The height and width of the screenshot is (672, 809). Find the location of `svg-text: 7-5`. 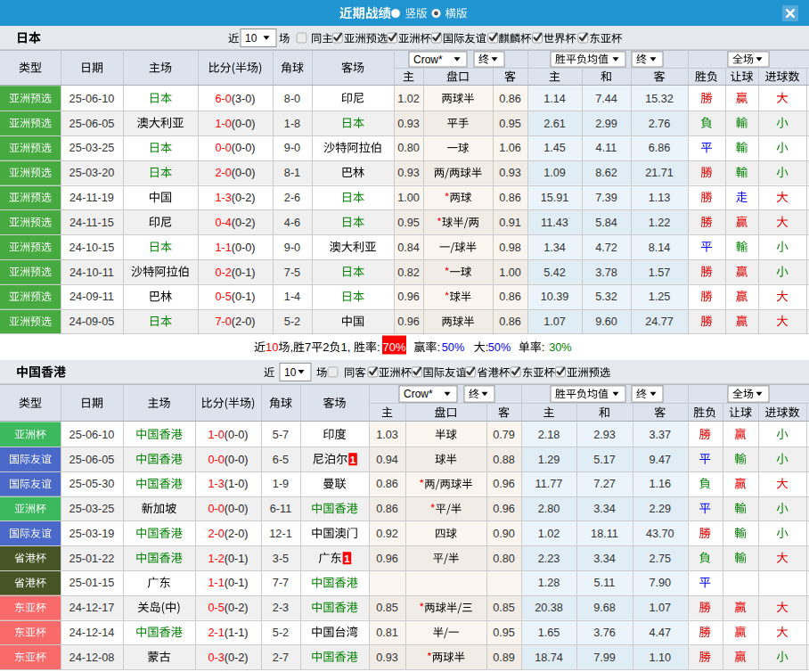

svg-text: 7-5 is located at coordinates (292, 273).